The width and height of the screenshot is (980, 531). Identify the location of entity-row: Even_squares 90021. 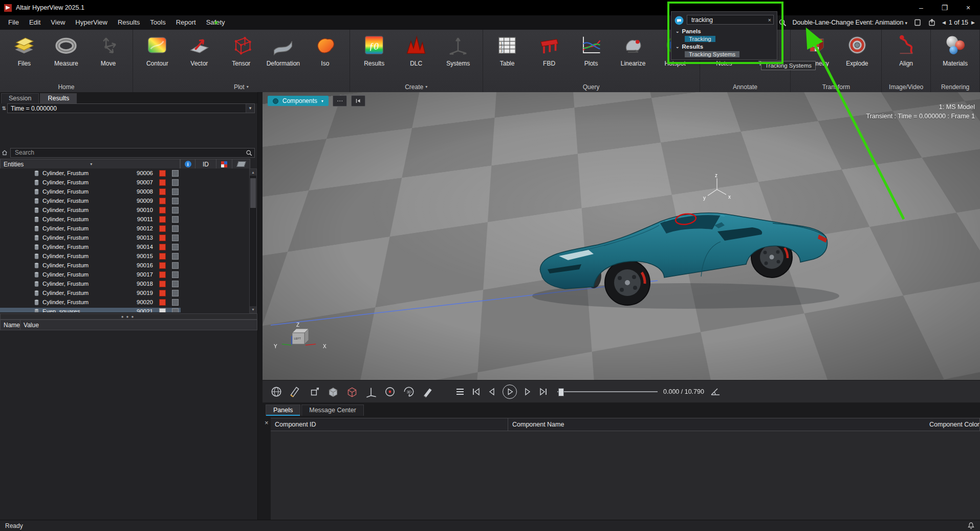
(125, 309).